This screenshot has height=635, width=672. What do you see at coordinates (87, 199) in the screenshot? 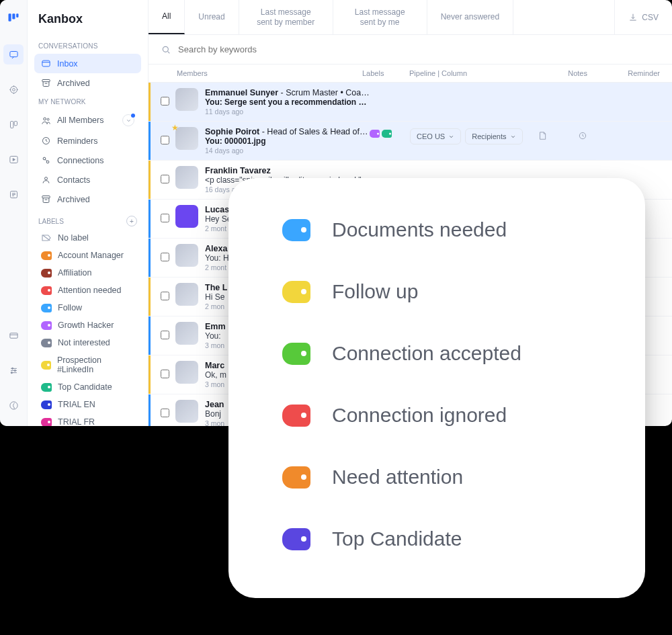
I see `nav-archived-network: Archived` at bounding box center [87, 199].